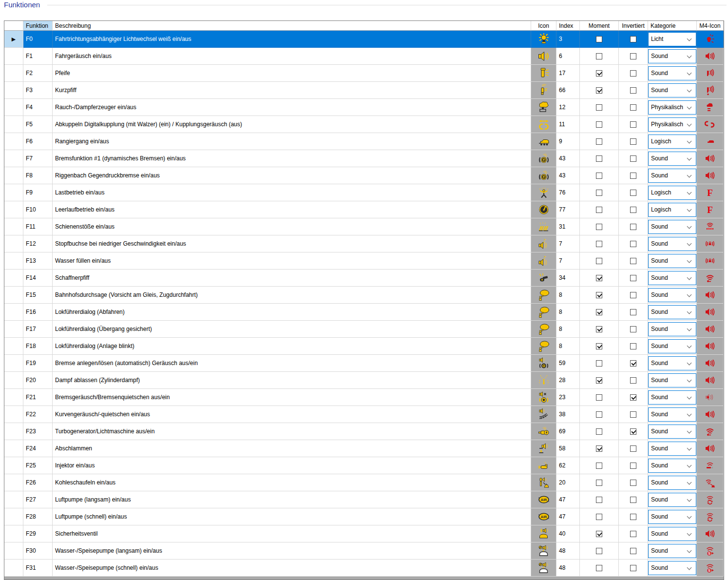 The width and height of the screenshot is (728, 580). Describe the element at coordinates (38, 380) in the screenshot. I see `funktion-cell: F20` at that location.